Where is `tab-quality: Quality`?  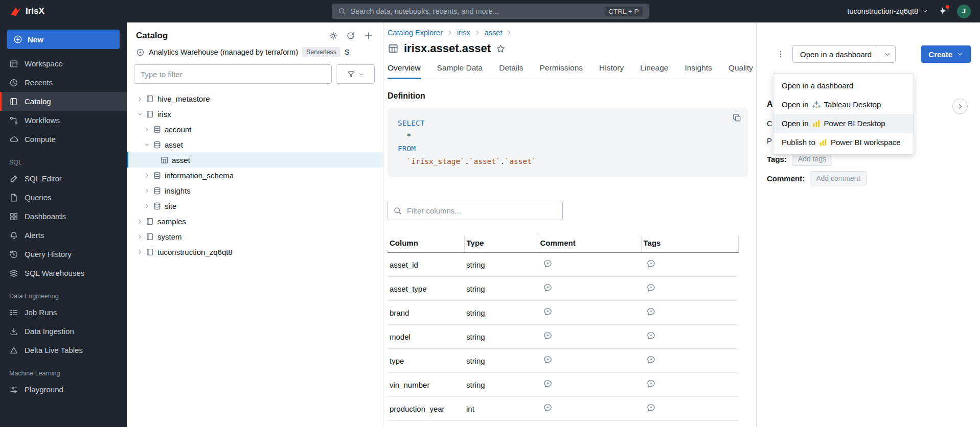 tab-quality: Quality is located at coordinates (741, 72).